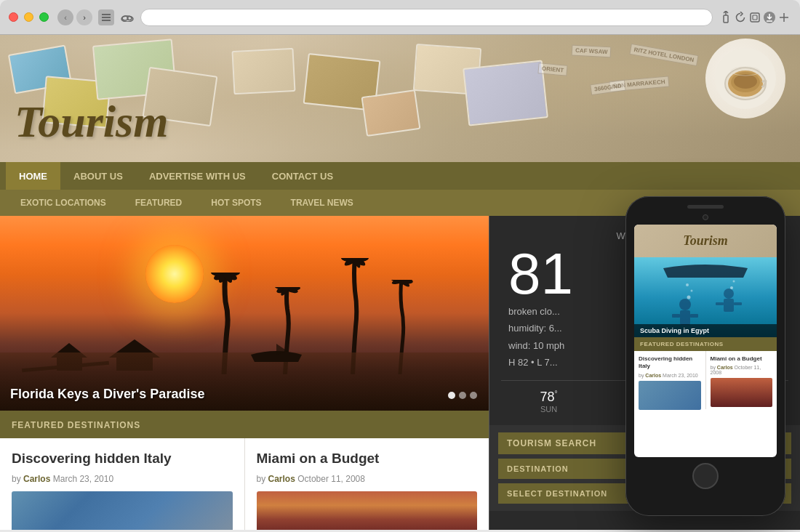 This screenshot has width=800, height=532. I want to click on nav-travelnews: TRAVEL NEWS, so click(322, 203).